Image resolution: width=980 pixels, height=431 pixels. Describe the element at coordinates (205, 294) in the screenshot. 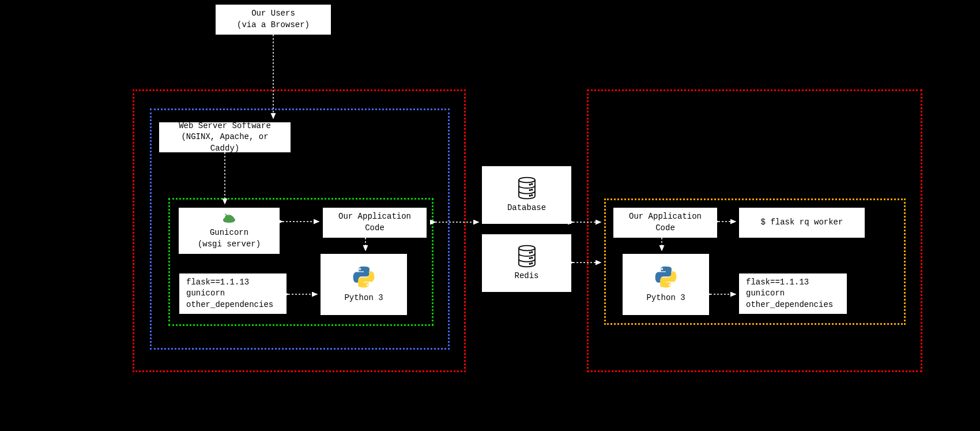

I see `deps-left-line2: gunicorn` at that location.